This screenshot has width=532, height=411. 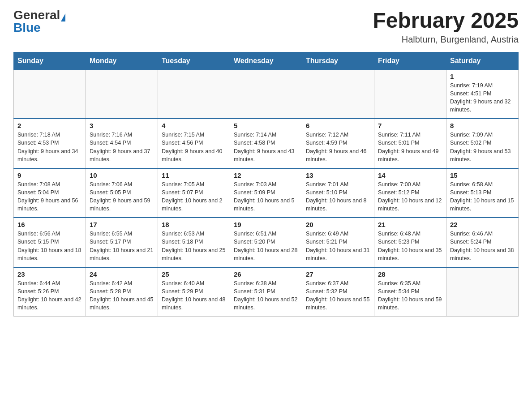 I want to click on day-info: Sunrise: 7:15 AMSunset: 4:56 PMDaylight:…, so click(x=194, y=147).